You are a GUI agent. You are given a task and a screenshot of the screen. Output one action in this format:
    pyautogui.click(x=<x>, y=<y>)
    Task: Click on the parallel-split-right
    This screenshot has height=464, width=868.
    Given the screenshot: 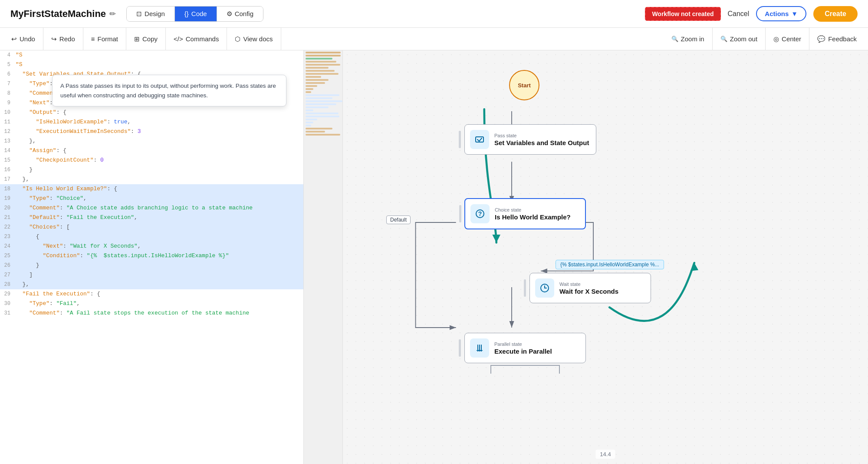 What is the action you would take?
    pyautogui.click(x=559, y=369)
    